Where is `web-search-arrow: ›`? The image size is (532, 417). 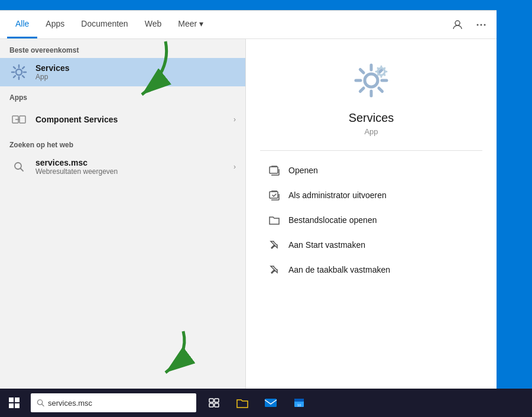
web-search-arrow: › is located at coordinates (235, 167).